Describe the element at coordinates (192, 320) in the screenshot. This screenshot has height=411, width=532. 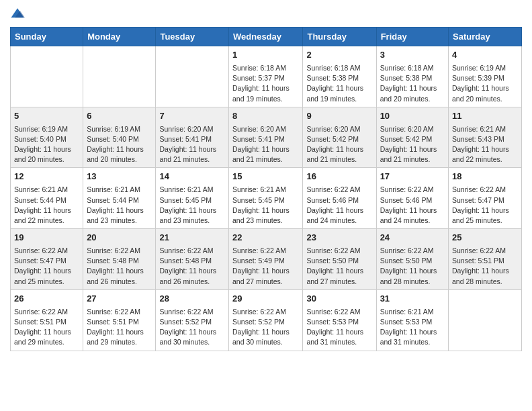
I see `cell-content: 28Sunrise: 6:22 AMSunset: 5:52 PMDayligh…` at that location.